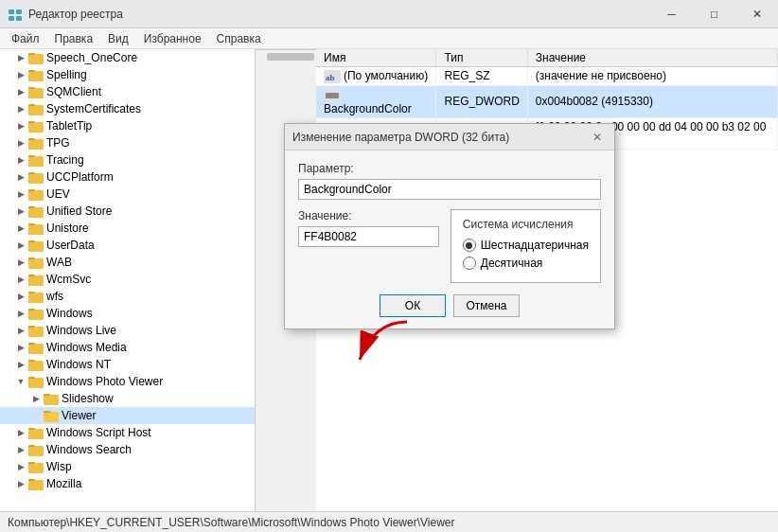  Describe the element at coordinates (526, 263) in the screenshot. I see `decimal-radio: Десятичная` at that location.